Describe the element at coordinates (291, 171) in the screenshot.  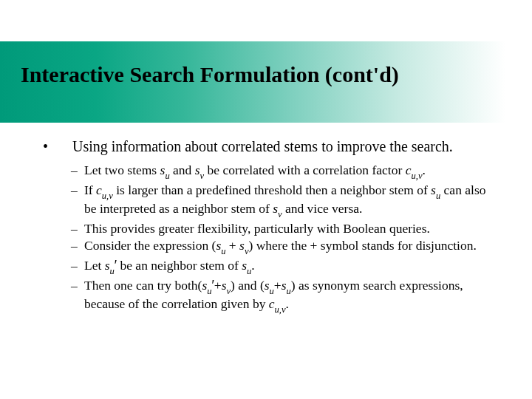
I see `sub-item-a: – Let two stems su and sv be correlated …` at that location.